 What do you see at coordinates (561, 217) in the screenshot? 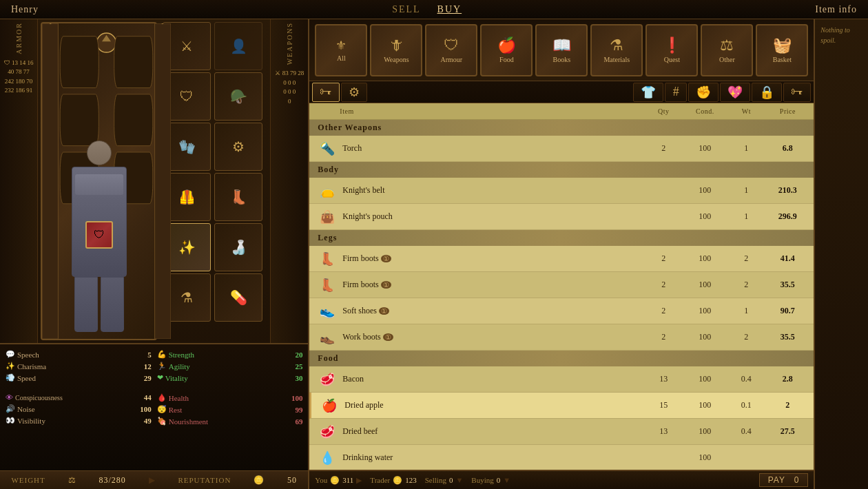
I see `item-knights-pouch: 👜 Knight's pouch 100 1 296.9` at bounding box center [561, 217].